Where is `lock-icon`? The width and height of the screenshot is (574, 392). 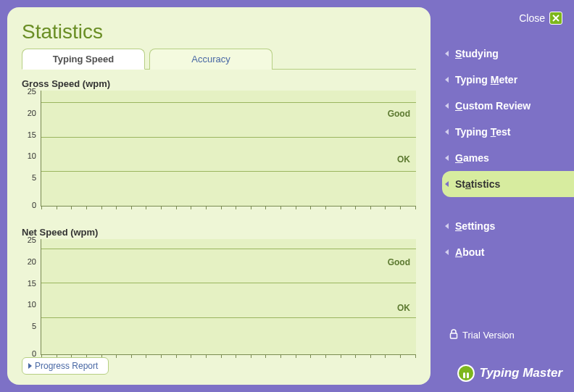
lock-icon is located at coordinates (454, 335).